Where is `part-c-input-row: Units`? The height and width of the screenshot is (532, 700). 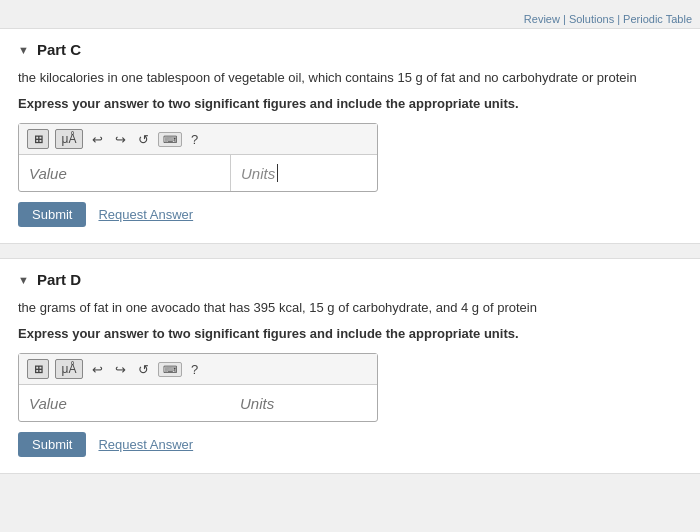 part-c-input-row: Units is located at coordinates (198, 173).